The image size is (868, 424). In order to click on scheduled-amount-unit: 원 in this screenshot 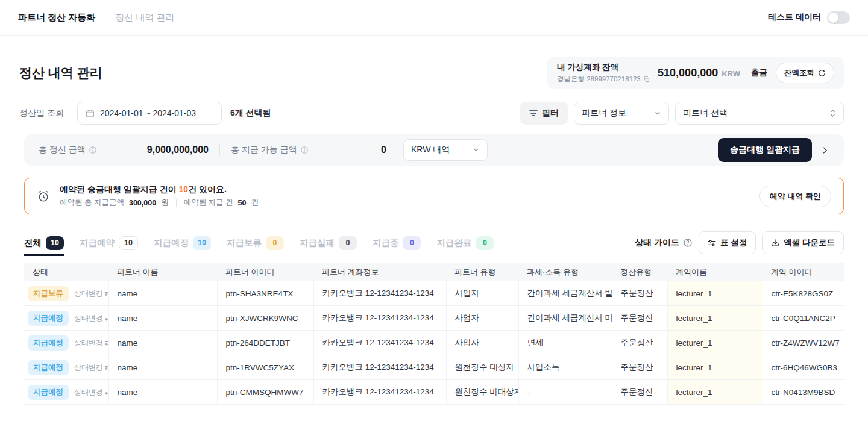, I will do `click(165, 202)`.